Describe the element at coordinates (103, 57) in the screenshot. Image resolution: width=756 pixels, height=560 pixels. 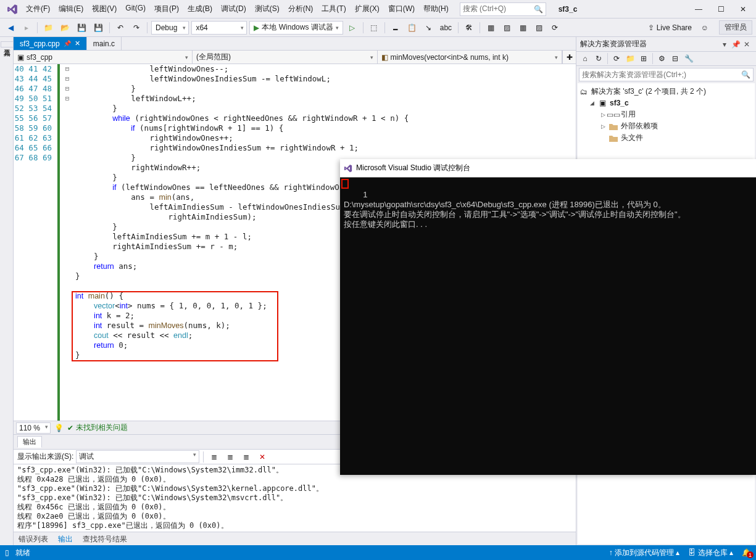
I see `nav-project-combo: ▣ sf3_cpp` at that location.